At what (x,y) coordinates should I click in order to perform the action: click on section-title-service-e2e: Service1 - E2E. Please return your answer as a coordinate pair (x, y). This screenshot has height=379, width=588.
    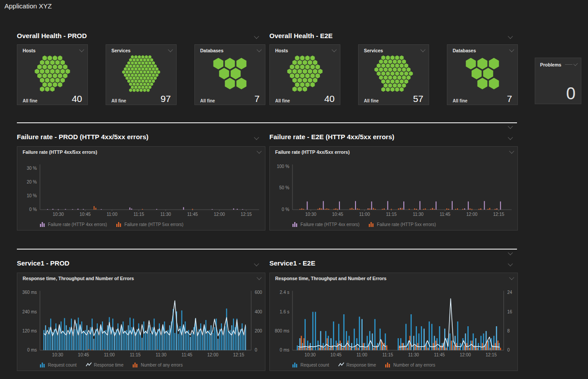
    Looking at the image, I should click on (292, 263).